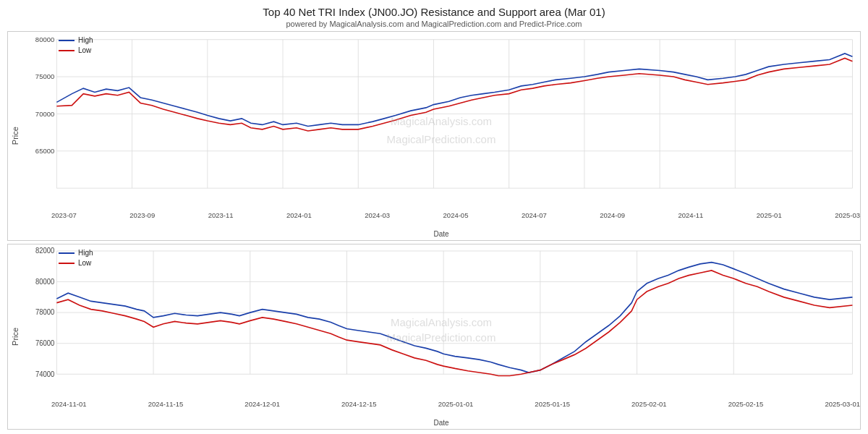  What do you see at coordinates (69, 404) in the screenshot?
I see `chart2-x-label-0: 2024-11-01` at bounding box center [69, 404].